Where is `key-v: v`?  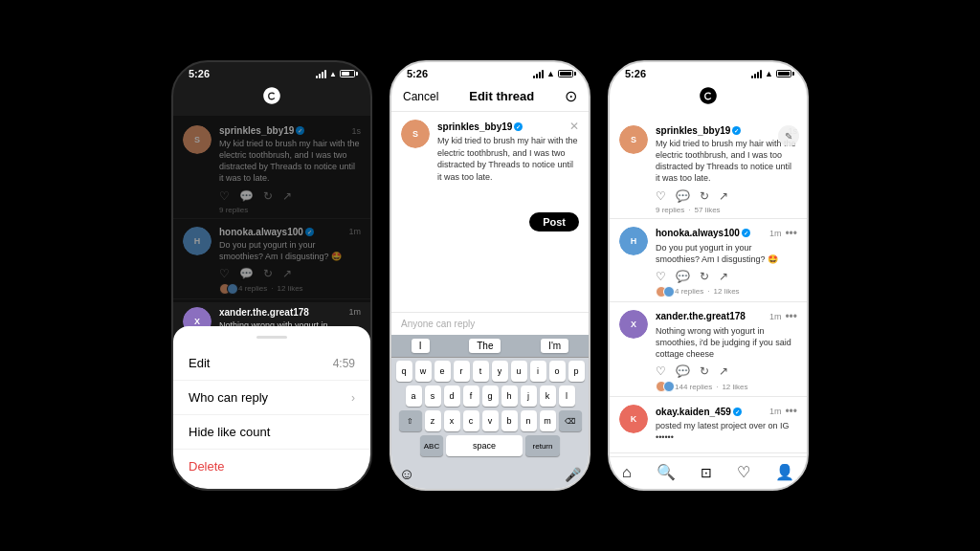 key-v: v is located at coordinates (490, 421).